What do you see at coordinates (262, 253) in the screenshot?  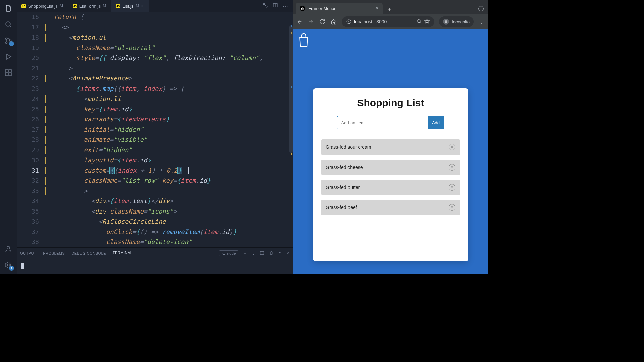 I see `split-terminal-icon` at bounding box center [262, 253].